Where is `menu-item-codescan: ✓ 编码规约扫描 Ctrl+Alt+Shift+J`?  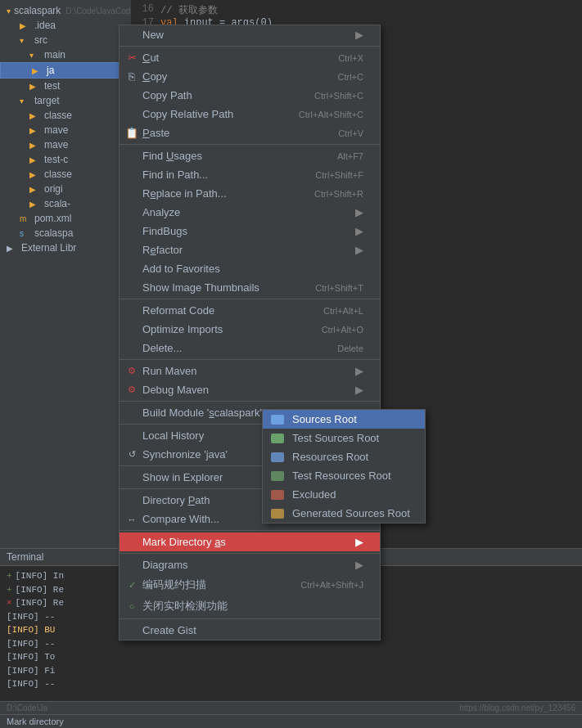
menu-item-codescan: ✓ 编码规约扫描 Ctrl+Alt+Shift+J is located at coordinates (250, 585).